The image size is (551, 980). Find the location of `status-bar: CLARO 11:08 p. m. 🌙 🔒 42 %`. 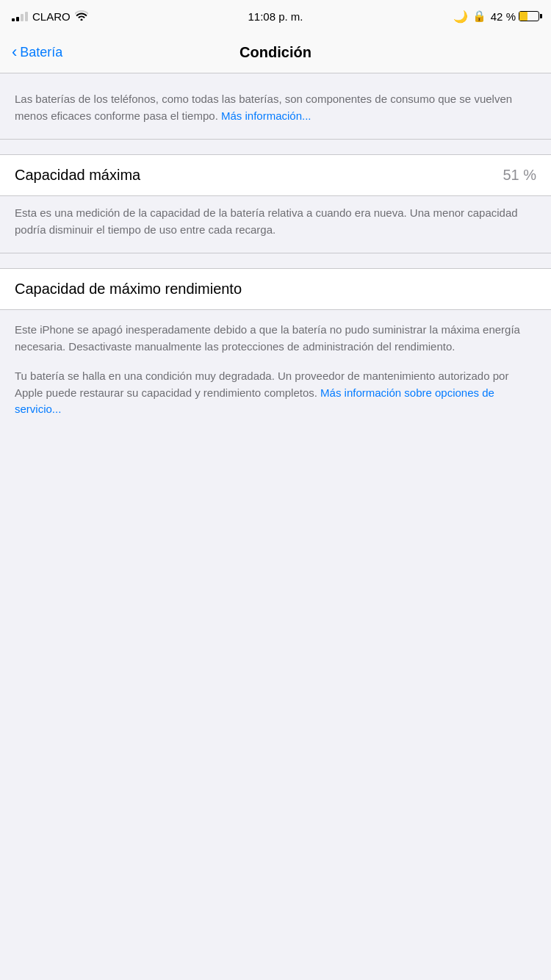

status-bar: CLARO 11:08 p. m. 🌙 🔒 42 % is located at coordinates (276, 16).